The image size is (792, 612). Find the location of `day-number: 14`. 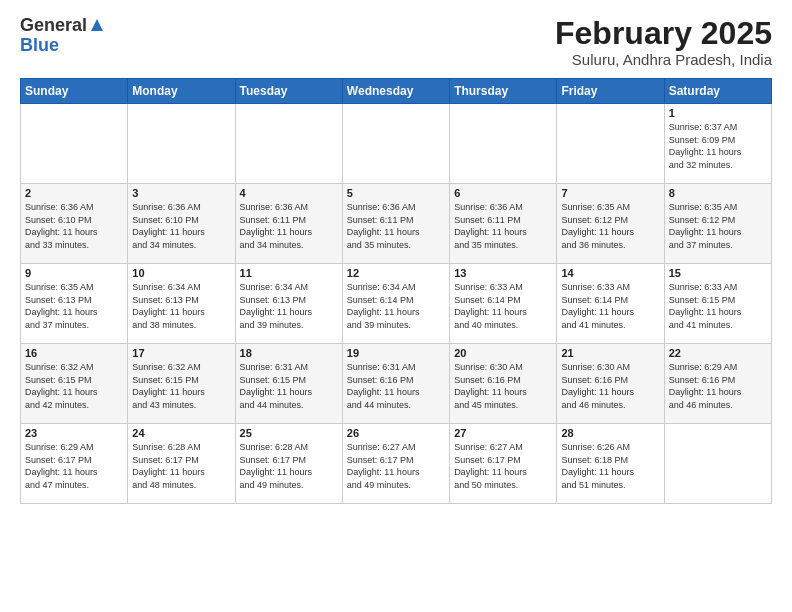

day-number: 14 is located at coordinates (610, 273).